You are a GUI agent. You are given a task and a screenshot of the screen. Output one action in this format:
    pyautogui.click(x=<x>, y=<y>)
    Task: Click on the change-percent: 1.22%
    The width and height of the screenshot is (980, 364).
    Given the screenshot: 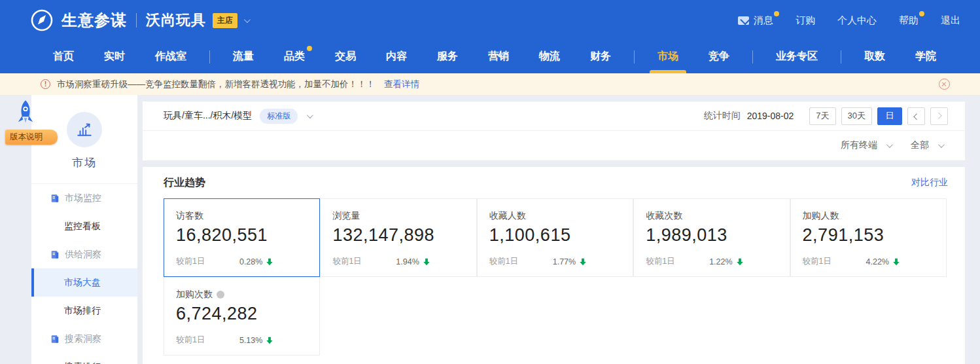 What is the action you would take?
    pyautogui.click(x=721, y=262)
    